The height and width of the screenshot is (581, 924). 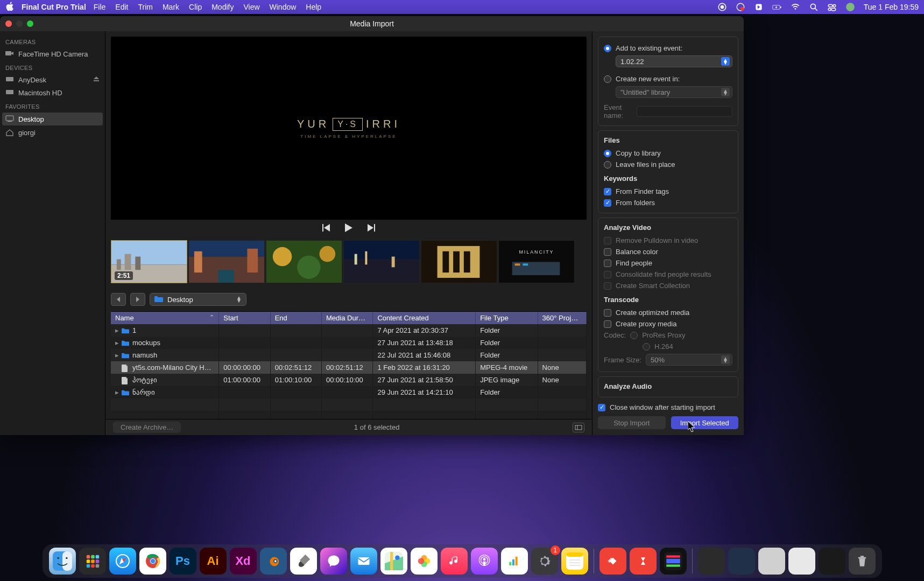 What do you see at coordinates (283, 7) in the screenshot?
I see `menu-window: Window` at bounding box center [283, 7].